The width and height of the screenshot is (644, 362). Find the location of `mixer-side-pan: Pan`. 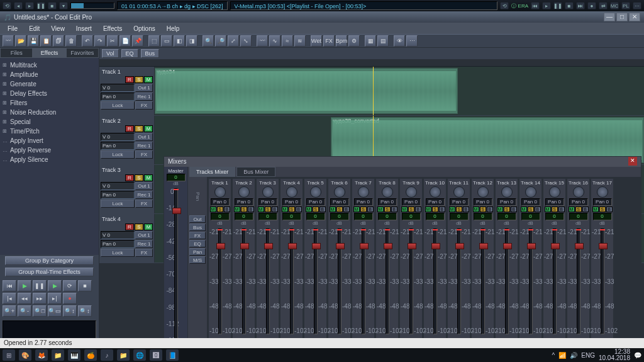

mixer-side-pan: Pan is located at coordinates (197, 252).